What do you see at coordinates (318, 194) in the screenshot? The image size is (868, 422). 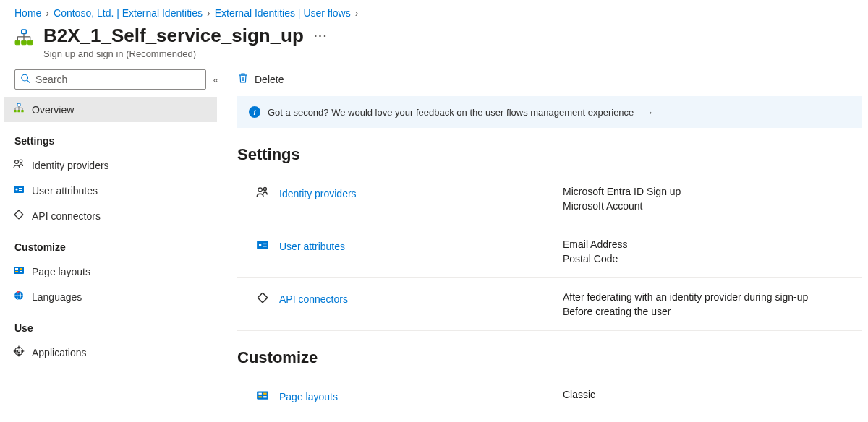 I see `identity-providers-link: Identity providers` at bounding box center [318, 194].